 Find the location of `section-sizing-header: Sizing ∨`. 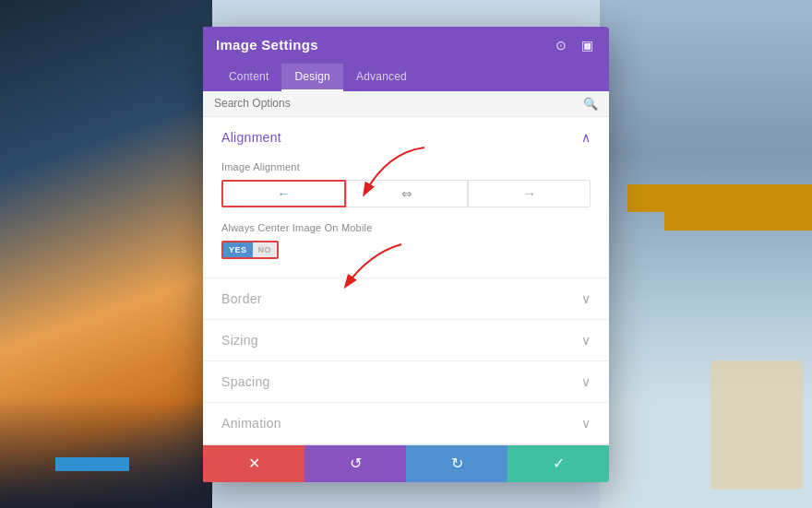

section-sizing-header: Sizing ∨ is located at coordinates (406, 340).